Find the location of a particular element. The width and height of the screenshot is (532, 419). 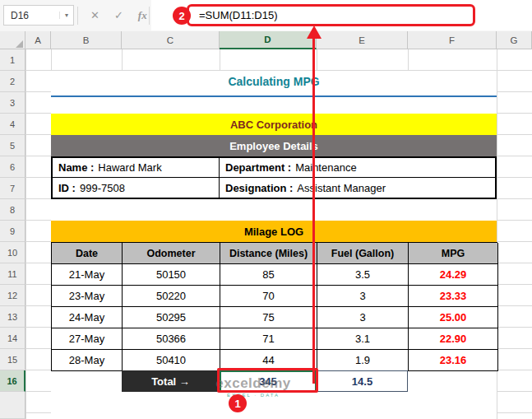

column-header-a: A is located at coordinates (38, 40).